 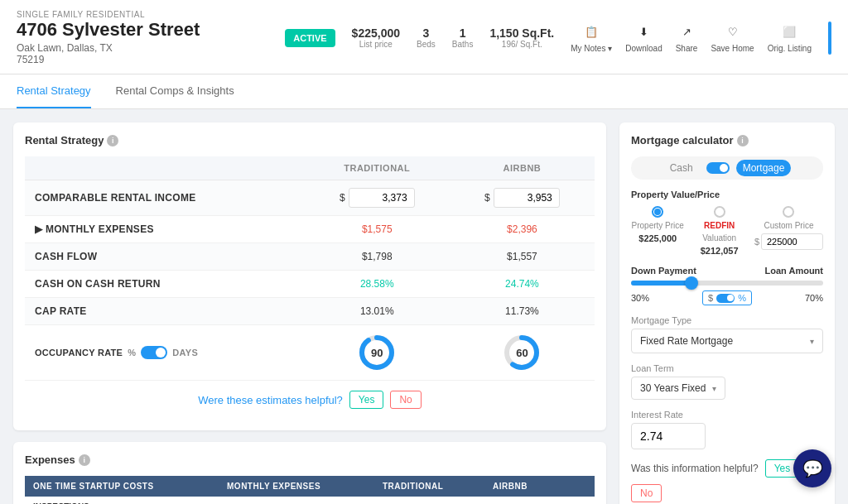 What do you see at coordinates (165, 257) in the screenshot?
I see `cash-flow-label: CASH FLOW` at bounding box center [165, 257].